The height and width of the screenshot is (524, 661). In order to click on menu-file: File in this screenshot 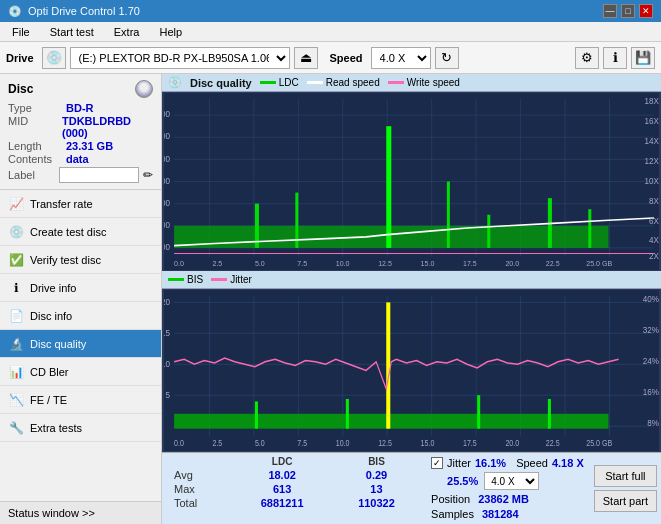, I will do `click(21, 32)`.